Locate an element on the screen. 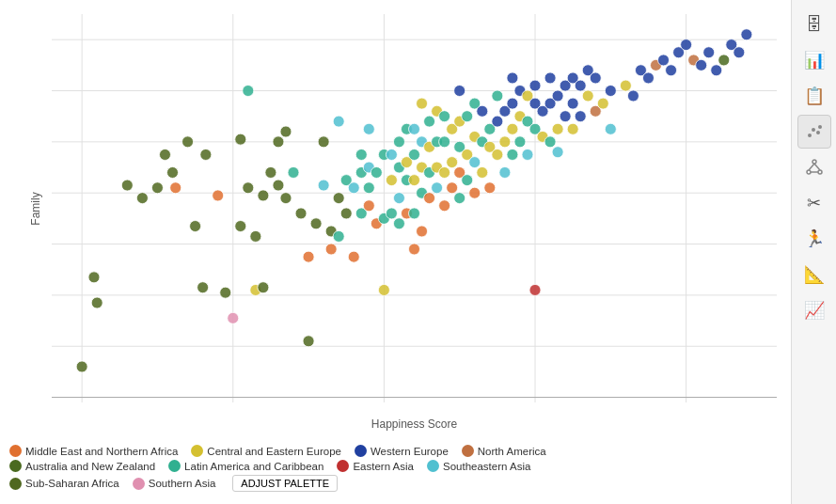 The height and width of the screenshot is (504, 836). bar-chart-button: 📊 is located at coordinates (814, 60).